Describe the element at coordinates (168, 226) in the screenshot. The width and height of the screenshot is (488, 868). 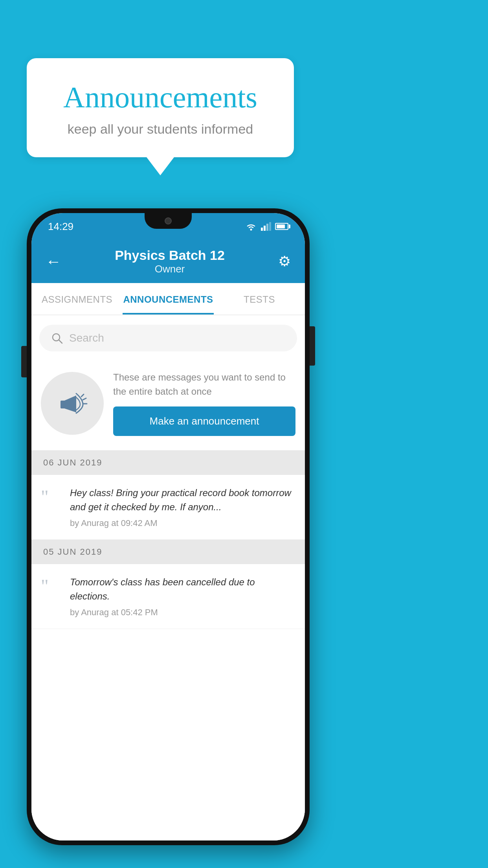
I see `status-bar: 14:29` at that location.